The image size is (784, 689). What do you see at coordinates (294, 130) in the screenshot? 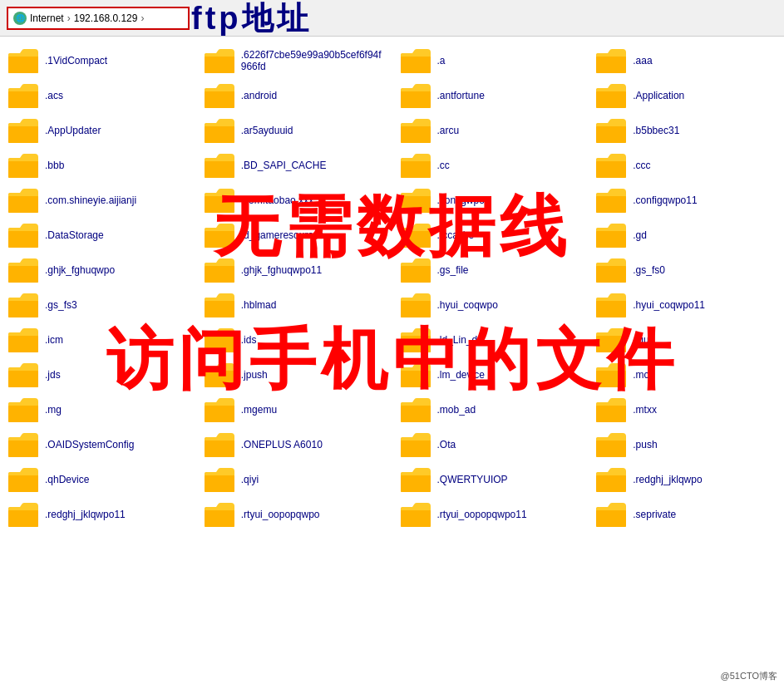
I see `list-item: .ar5ayduuid` at bounding box center [294, 130].